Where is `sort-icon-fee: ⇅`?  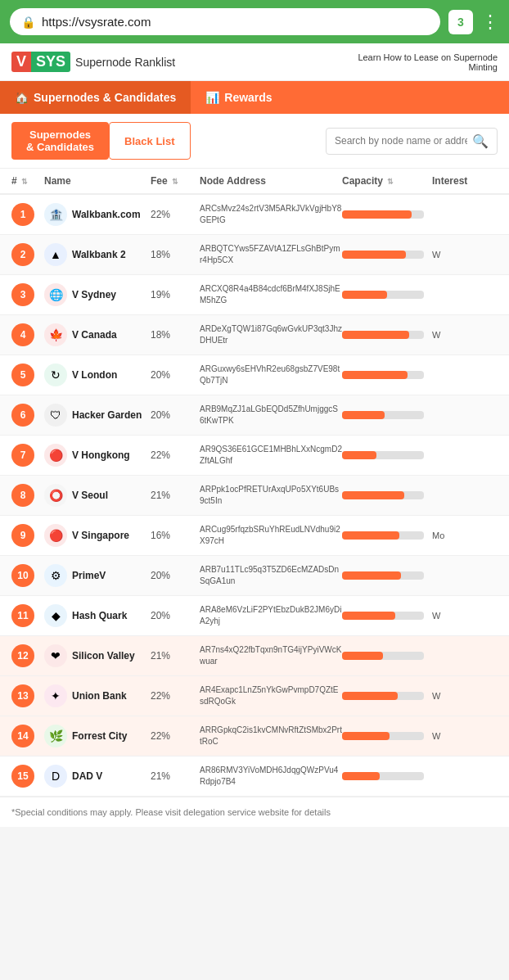 sort-icon-fee: ⇅ is located at coordinates (175, 182).